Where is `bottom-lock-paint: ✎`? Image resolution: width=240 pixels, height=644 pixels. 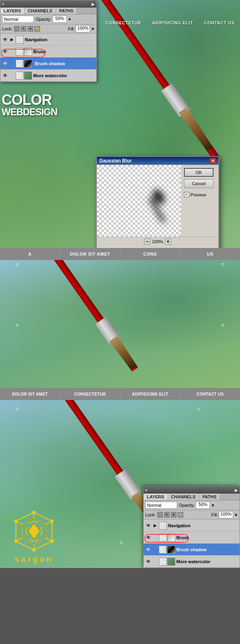
bottom-lock-paint: ✎ is located at coordinates (167, 515).